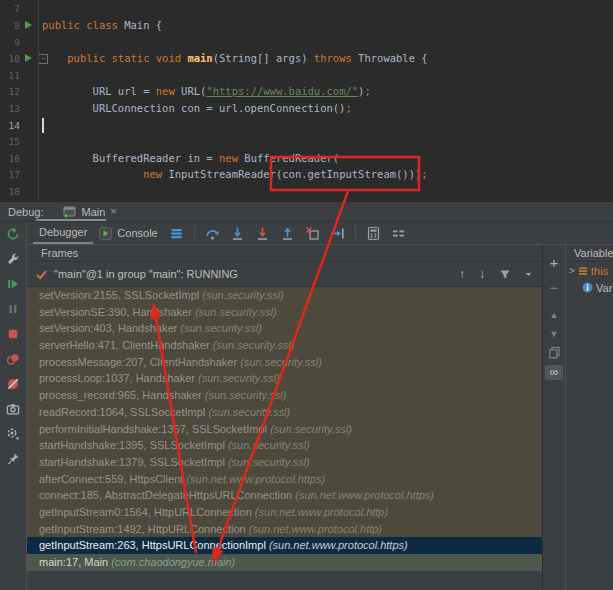  Describe the element at coordinates (284, 512) in the screenshot. I see `stack-frame-row: getInputStream0:1564, HttpURLConnection …` at that location.